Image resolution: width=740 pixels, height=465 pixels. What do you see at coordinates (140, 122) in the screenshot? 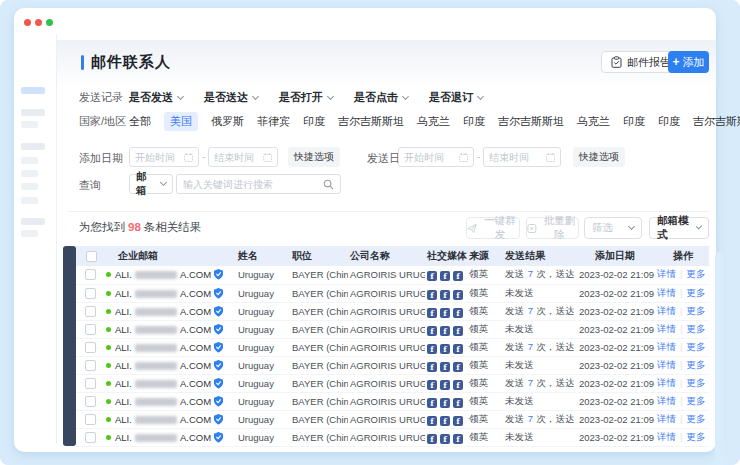
I see `country-option: 全部` at bounding box center [140, 122].